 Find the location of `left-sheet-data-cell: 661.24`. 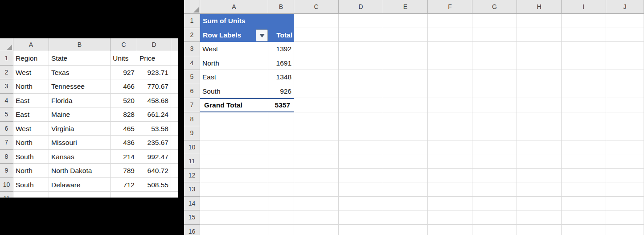

left-sheet-data-cell: 661.24 is located at coordinates (154, 115).